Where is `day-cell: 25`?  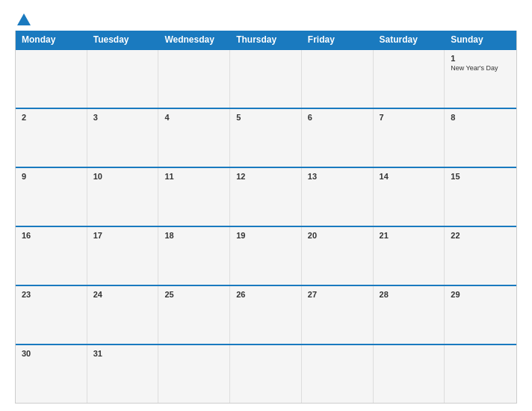 day-cell: 25 is located at coordinates (194, 315).